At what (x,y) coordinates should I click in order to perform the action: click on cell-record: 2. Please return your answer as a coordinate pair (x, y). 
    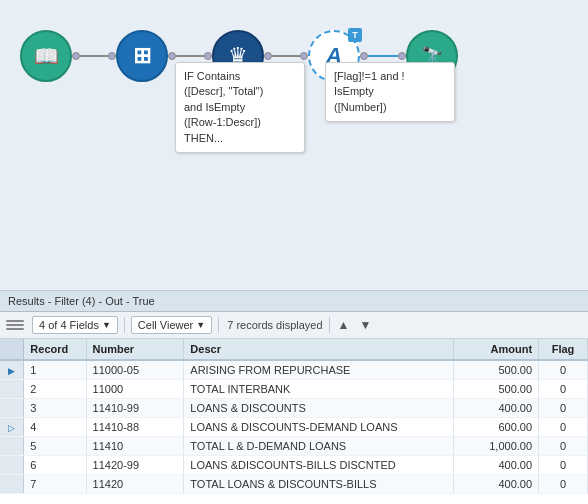
    Looking at the image, I should click on (55, 390).